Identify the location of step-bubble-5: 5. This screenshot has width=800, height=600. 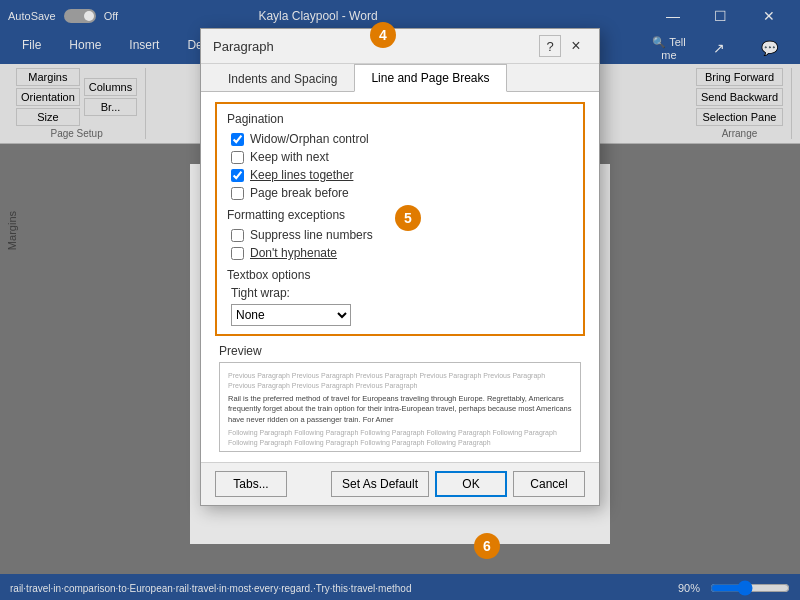
(408, 218).